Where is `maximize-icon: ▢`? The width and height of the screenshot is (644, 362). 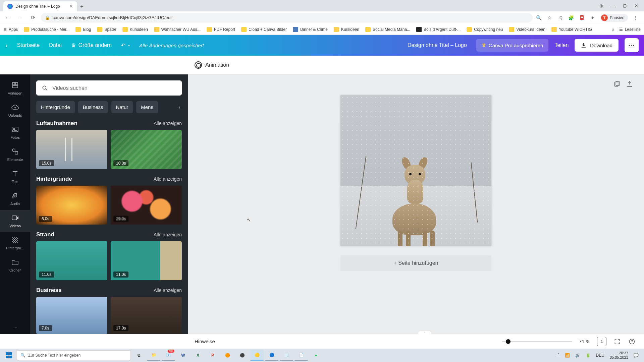
maximize-icon: ▢ is located at coordinates (625, 6).